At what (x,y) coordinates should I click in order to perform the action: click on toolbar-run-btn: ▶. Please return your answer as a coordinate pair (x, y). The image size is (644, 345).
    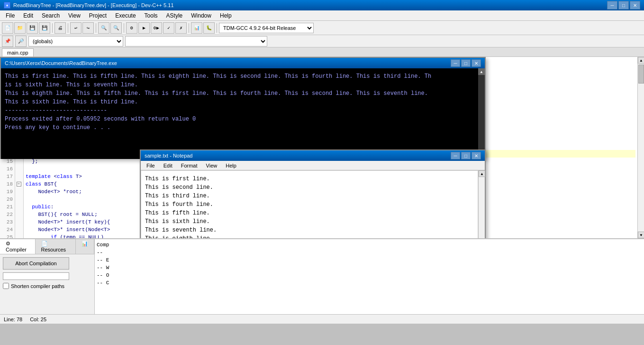
    Looking at the image, I should click on (144, 28).